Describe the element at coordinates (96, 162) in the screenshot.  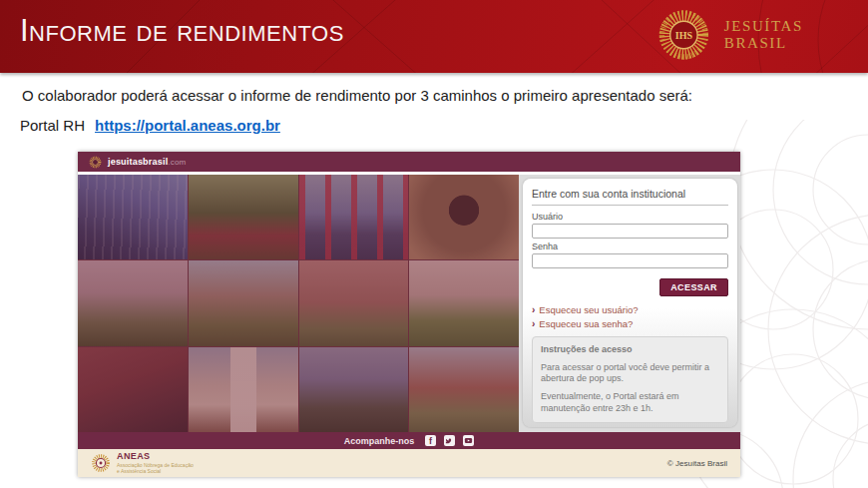
I see `portal-sunburst-icon` at that location.